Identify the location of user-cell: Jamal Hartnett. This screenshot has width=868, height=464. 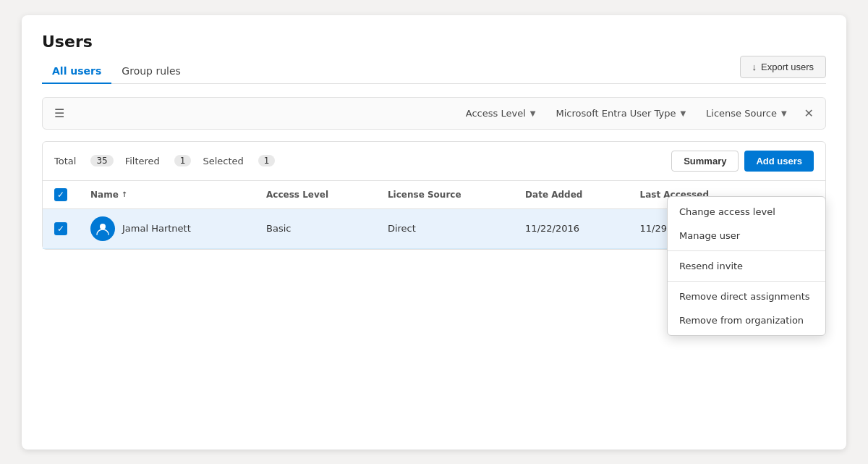
(166, 229).